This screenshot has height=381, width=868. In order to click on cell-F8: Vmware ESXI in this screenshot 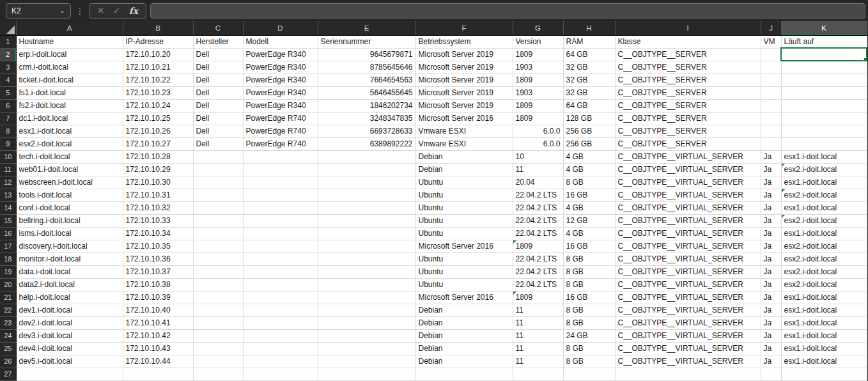, I will do `click(464, 131)`.